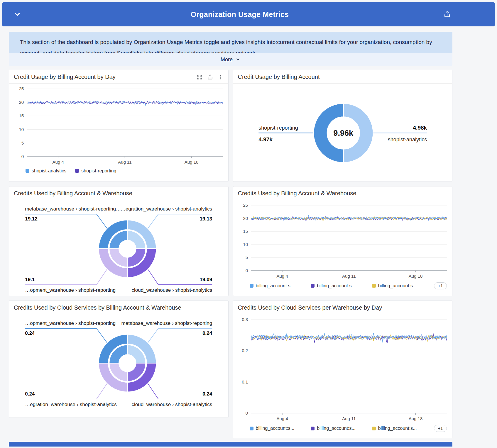 This screenshot has width=497, height=448. Describe the element at coordinates (343, 308) in the screenshot. I see `panel-head: Credits Used by Cloud Services per Wareh…` at that location.